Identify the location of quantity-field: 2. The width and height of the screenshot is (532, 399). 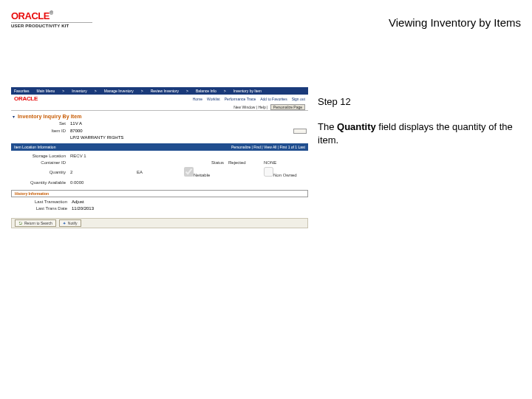
(103, 173).